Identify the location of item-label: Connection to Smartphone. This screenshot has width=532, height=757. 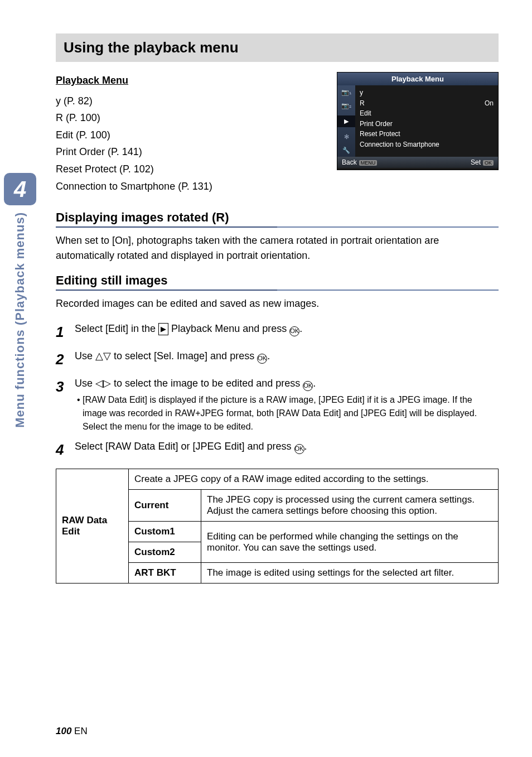
(399, 145).